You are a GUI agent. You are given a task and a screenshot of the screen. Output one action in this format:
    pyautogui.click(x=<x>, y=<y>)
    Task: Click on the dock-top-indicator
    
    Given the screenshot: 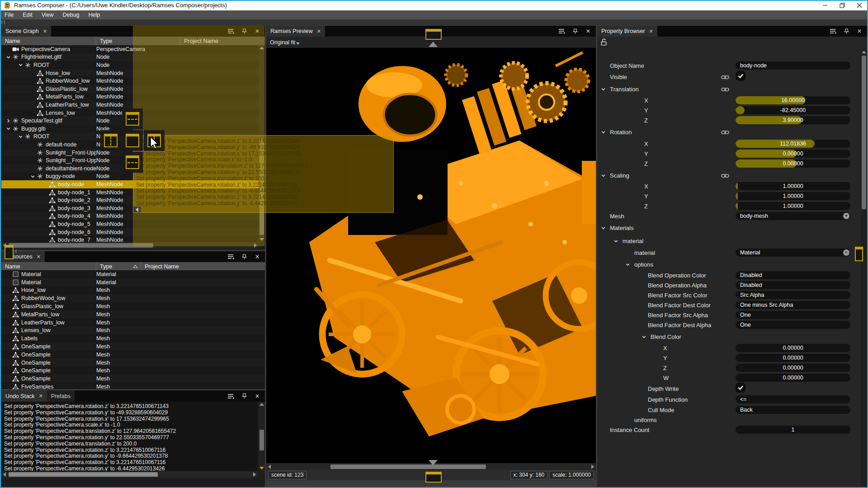 What is the action you would take?
    pyautogui.click(x=132, y=119)
    